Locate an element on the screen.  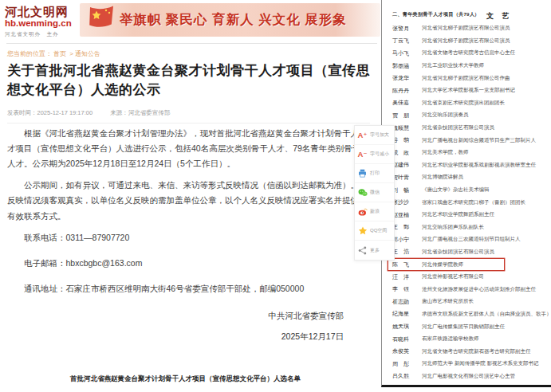
signature-org: 中共河北省委宣传部 is located at coordinates (183, 316).